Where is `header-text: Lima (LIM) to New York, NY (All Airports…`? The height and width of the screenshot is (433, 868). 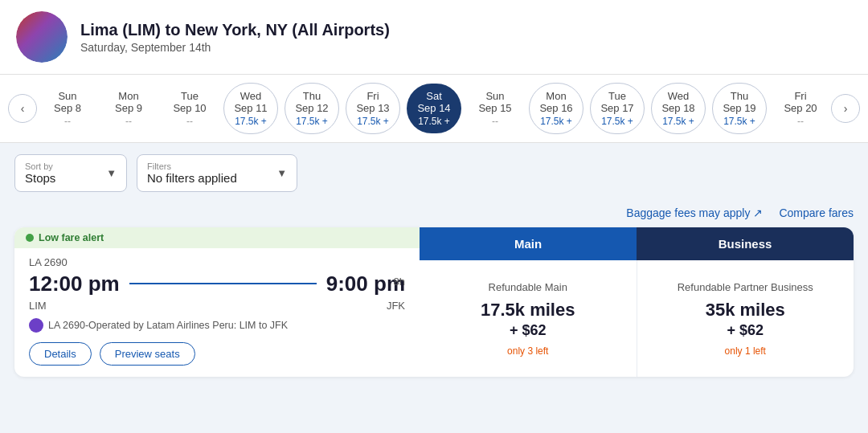
header-text: Lima (LIM) to New York, NY (All Airports… is located at coordinates (235, 37).